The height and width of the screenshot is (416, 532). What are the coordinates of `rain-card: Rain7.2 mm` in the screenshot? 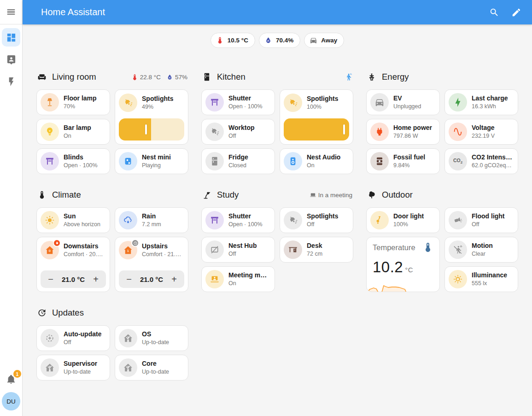 It's located at (152, 220).